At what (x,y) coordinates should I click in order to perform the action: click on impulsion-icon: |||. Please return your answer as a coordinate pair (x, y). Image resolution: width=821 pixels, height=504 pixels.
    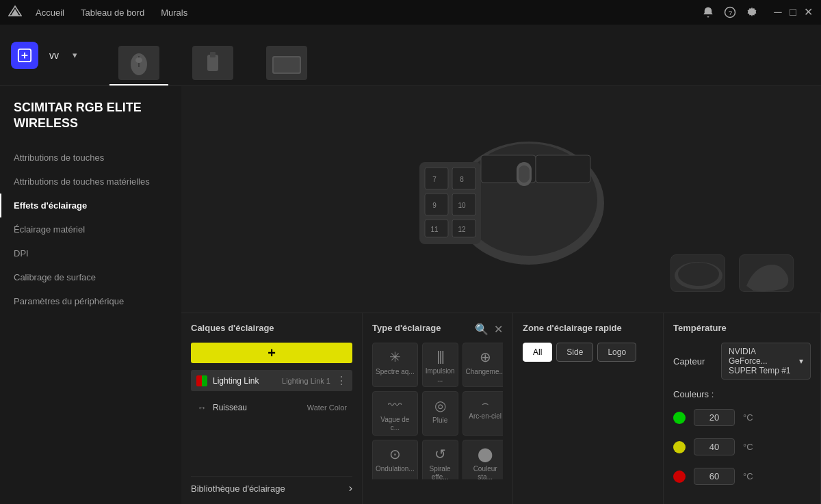
    Looking at the image, I should click on (440, 357).